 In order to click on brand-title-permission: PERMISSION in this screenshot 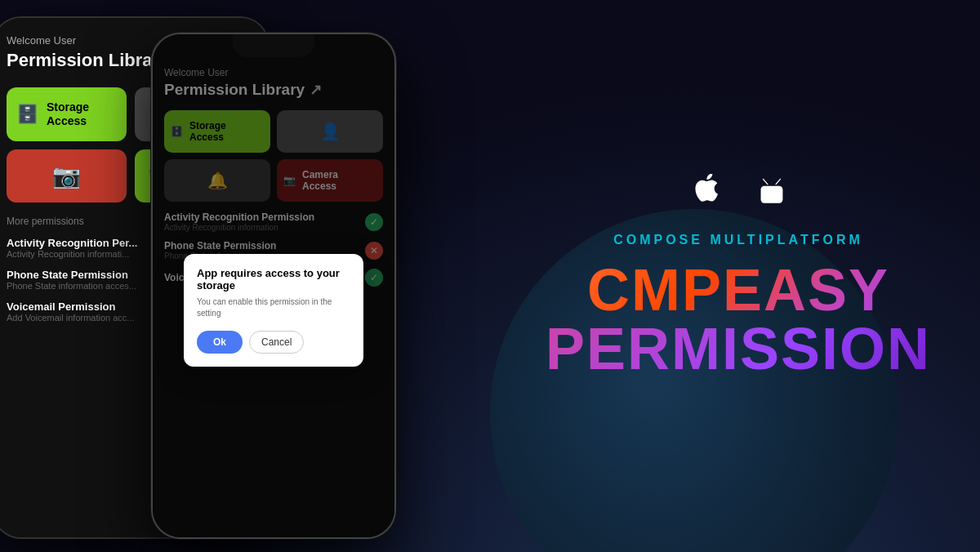, I will do `click(738, 349)`.